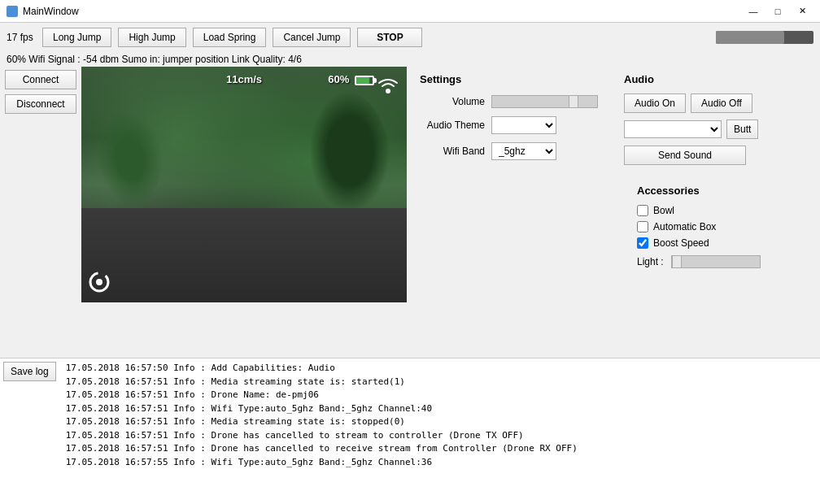 This screenshot has height=504, width=820. Describe the element at coordinates (244, 255) in the screenshot. I see `floor` at that location.